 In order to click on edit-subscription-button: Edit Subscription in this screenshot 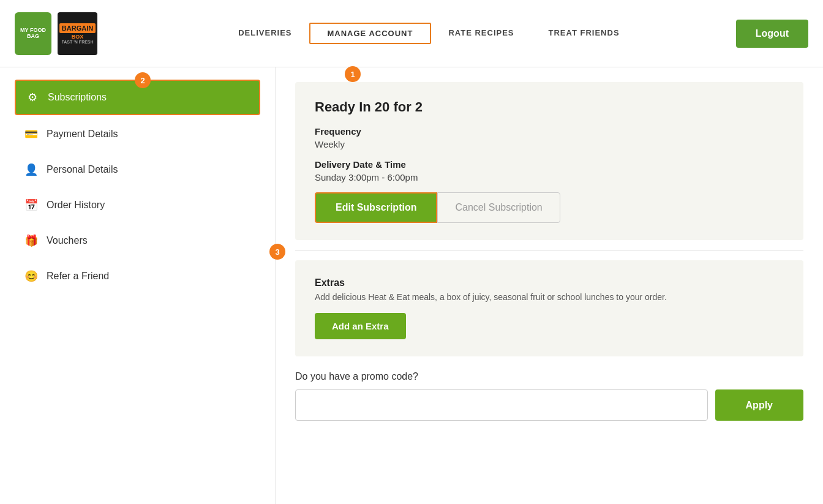, I will do `click(376, 208)`.